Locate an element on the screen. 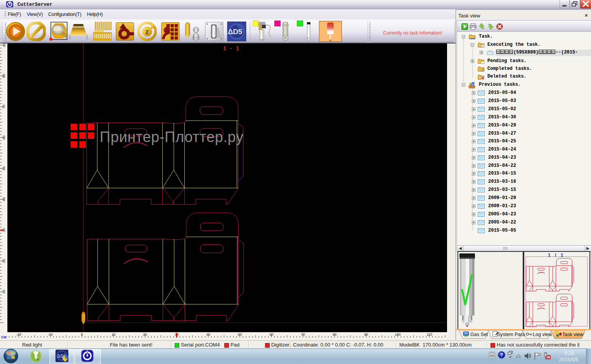 This screenshot has width=591, height=364. svg-text: CM is located at coordinates (4, 337).